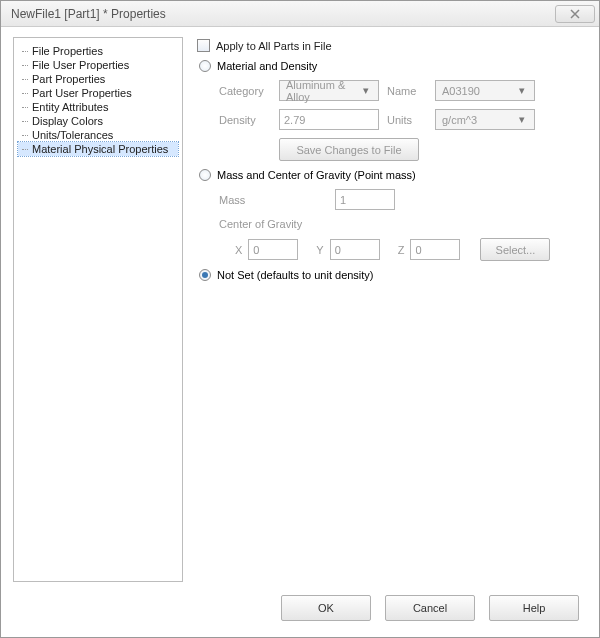 This screenshot has height=638, width=600. What do you see at coordinates (407, 120) in the screenshot?
I see `units-label: Units` at bounding box center [407, 120].